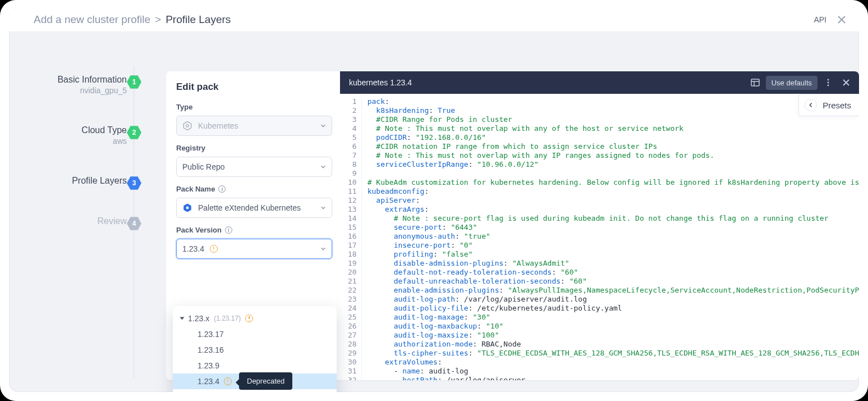 Image resolution: width=868 pixels, height=401 pixels. Describe the element at coordinates (209, 366) in the screenshot. I see `version-option-label: 1.23.9` at that location.